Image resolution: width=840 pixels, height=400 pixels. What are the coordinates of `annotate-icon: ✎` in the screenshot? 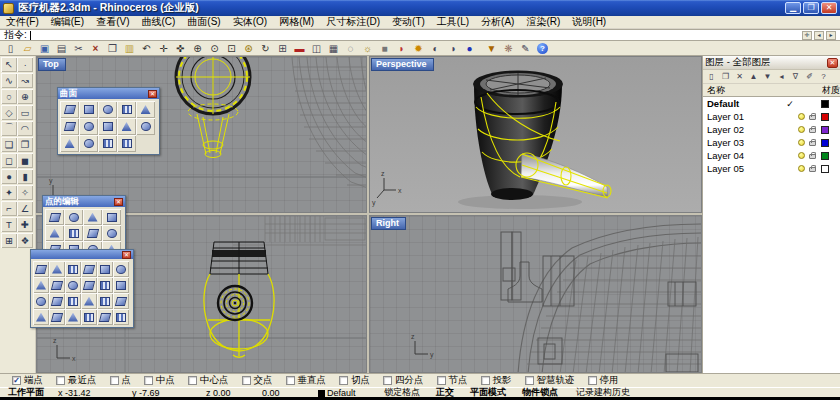 It's located at (526, 48).